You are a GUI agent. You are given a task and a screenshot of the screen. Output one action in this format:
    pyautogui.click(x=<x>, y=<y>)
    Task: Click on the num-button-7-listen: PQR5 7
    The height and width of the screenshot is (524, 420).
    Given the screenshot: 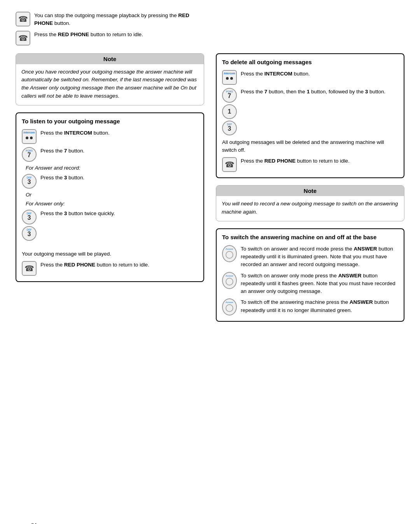 What is the action you would take?
    pyautogui.click(x=29, y=154)
    